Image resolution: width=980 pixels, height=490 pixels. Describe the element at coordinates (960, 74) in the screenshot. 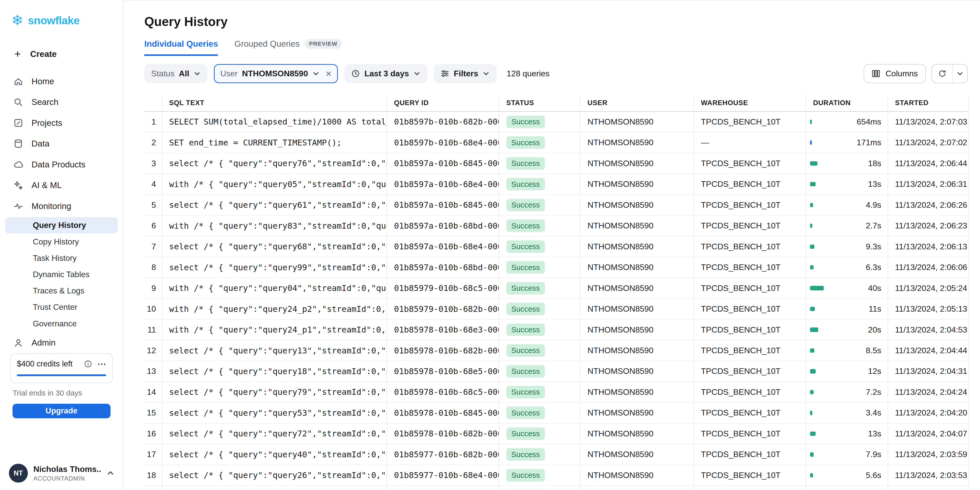

I see `refresh-options-button` at that location.